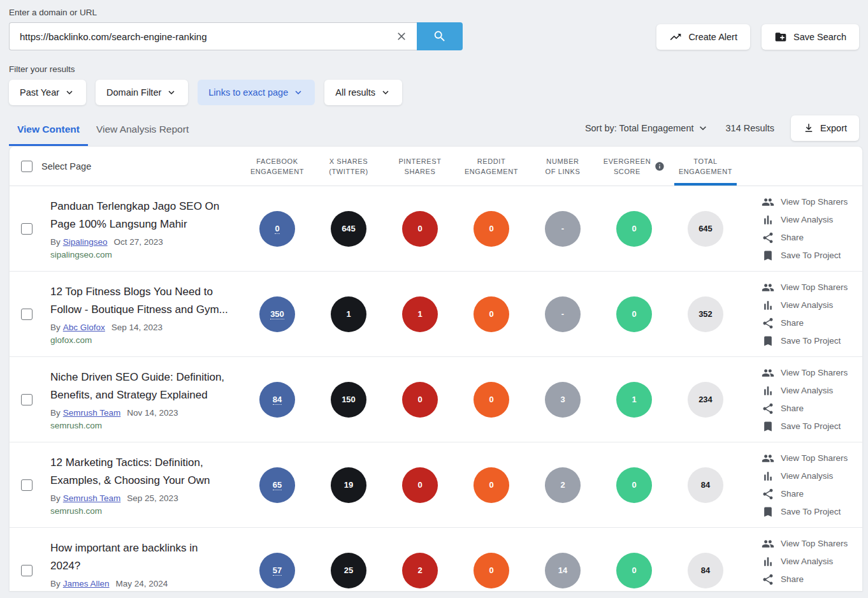 Image resolution: width=868 pixels, height=598 pixels. Describe the element at coordinates (420, 166) in the screenshot. I see `col-pinterest-shares: PINTERESTSHARES` at that location.